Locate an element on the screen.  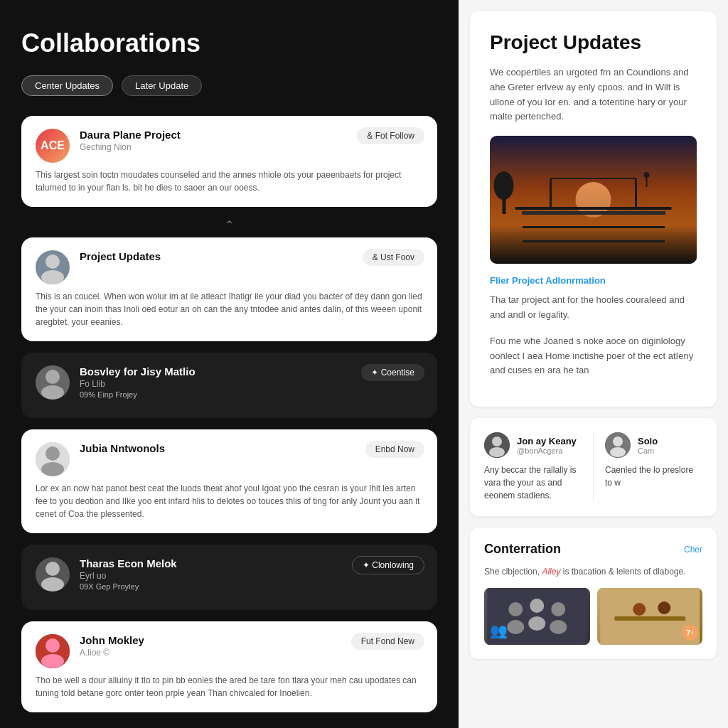
contraction-images: 7↑ is located at coordinates (593, 616).